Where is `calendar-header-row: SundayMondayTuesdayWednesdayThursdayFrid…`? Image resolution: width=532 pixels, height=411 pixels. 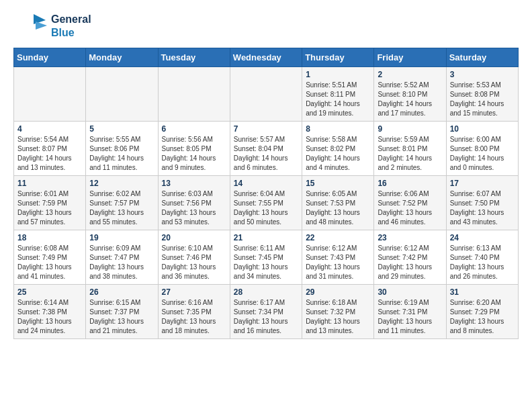 calendar-header-row: SundayMondayTuesdayWednesdayThursdayFrid… is located at coordinates (266, 58).